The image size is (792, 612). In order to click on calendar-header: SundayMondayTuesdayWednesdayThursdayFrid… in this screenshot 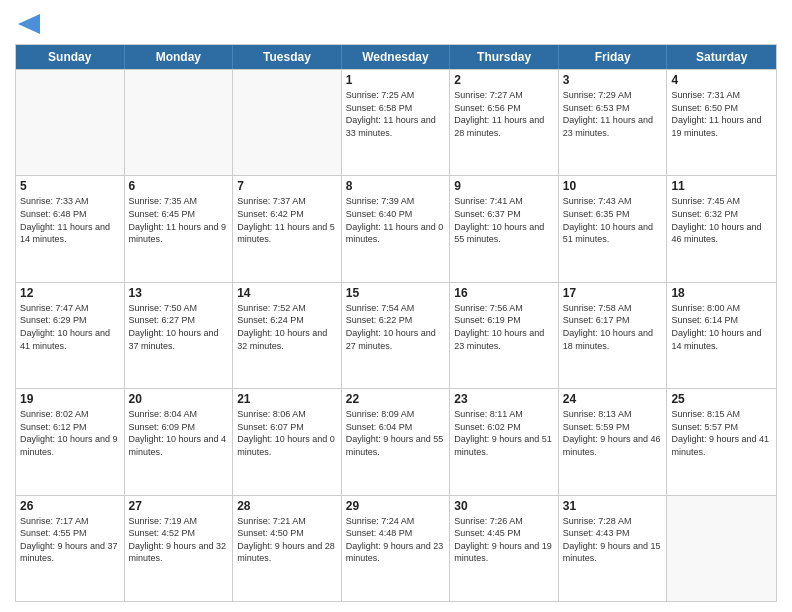, I will do `click(396, 57)`.